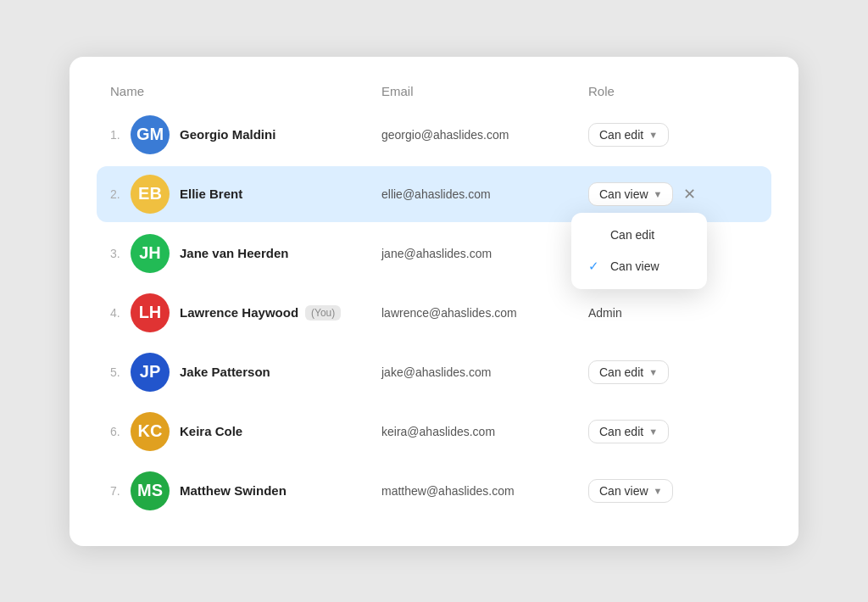 This screenshot has height=602, width=868. What do you see at coordinates (118, 432) in the screenshot?
I see `row-number: 6.` at bounding box center [118, 432].